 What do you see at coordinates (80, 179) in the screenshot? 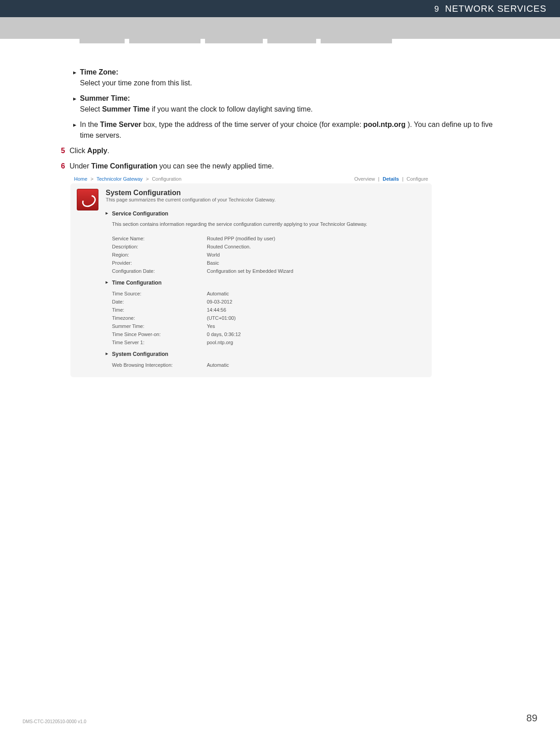
I see `crumb-home: Home` at bounding box center [80, 179].